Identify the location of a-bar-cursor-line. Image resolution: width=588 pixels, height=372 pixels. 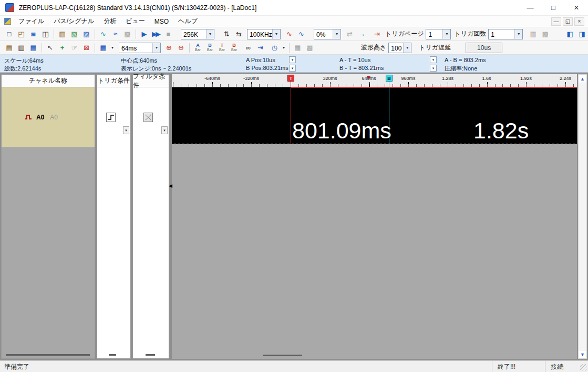
(291, 113).